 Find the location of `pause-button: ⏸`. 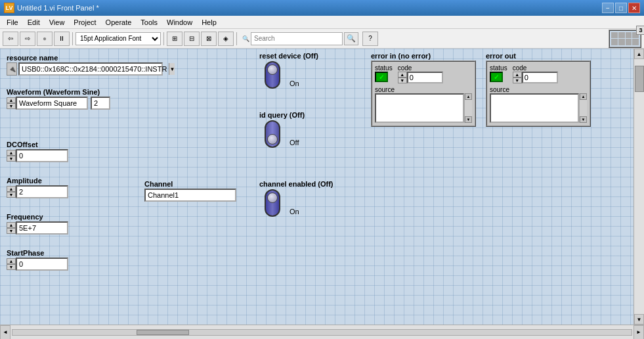

pause-button: ⏸ is located at coordinates (62, 39).